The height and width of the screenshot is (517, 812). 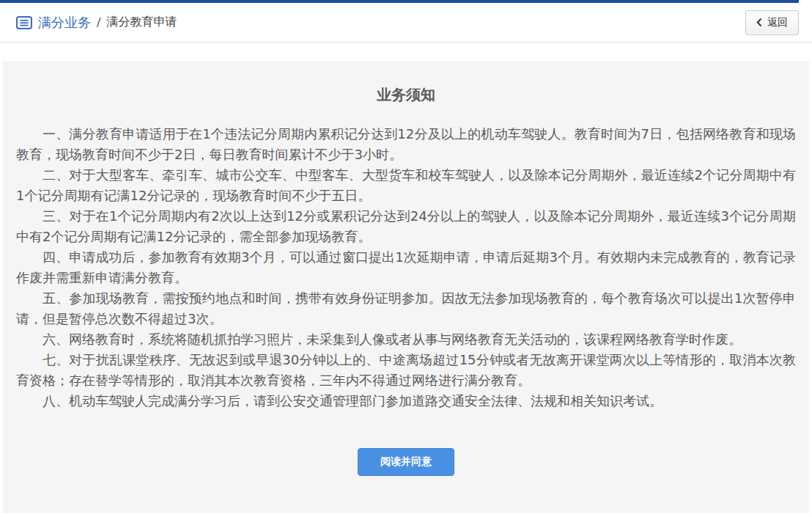 What do you see at coordinates (64, 23) in the screenshot?
I see `breadcrumb-root-link: 满分业务` at bounding box center [64, 23].